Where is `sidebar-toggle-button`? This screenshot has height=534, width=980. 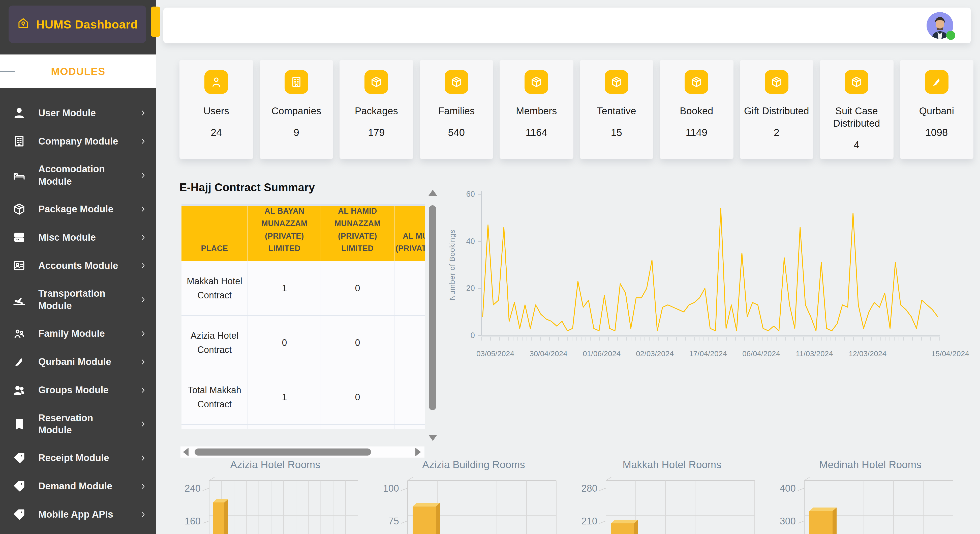
sidebar-toggle-button is located at coordinates (155, 22).